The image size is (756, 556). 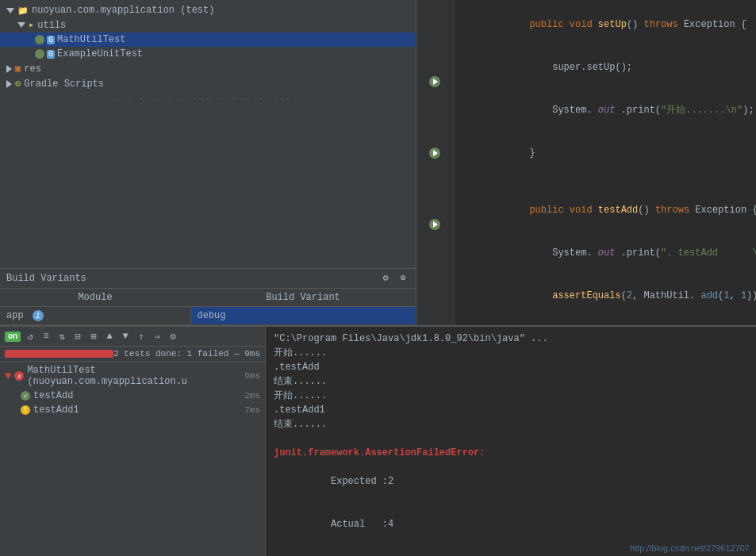 I want to click on sort-icon: ≡, so click(x=46, y=336).